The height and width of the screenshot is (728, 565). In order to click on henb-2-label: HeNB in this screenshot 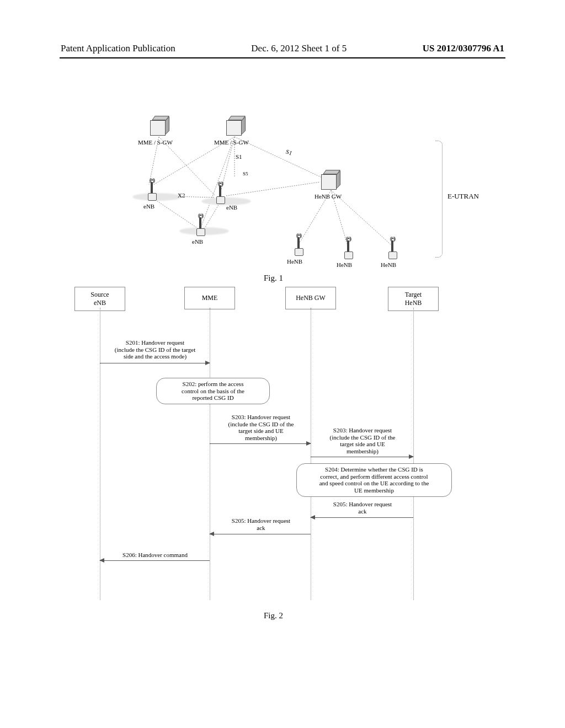, I will do `click(344, 265)`.